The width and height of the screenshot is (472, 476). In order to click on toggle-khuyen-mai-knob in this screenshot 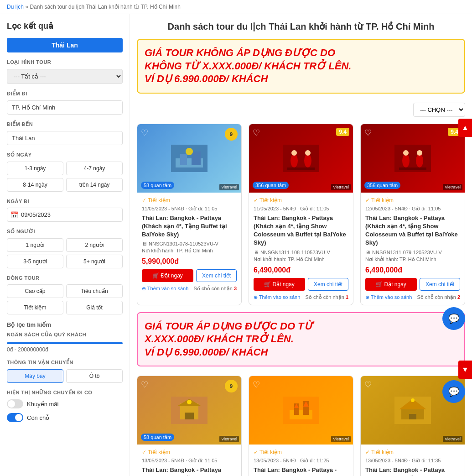, I will do `click(11, 404)`.